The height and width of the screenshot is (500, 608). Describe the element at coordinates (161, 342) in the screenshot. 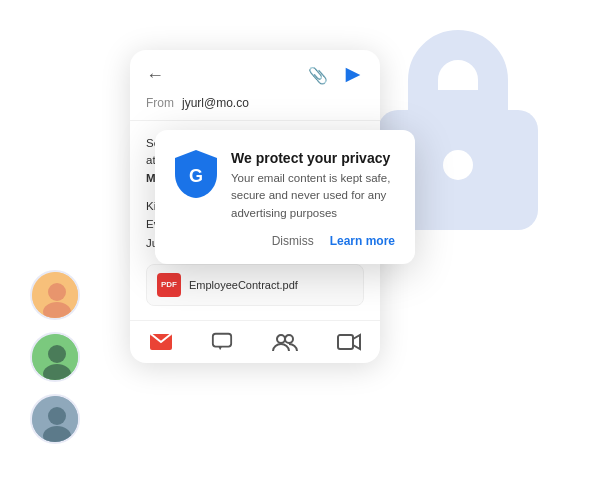

I see `gmail-icon` at that location.